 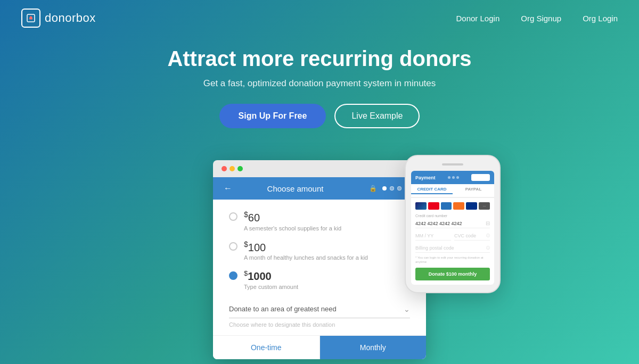 What do you see at coordinates (271, 280) in the screenshot?
I see `amount-info-1000: $1000 Type custom amount` at bounding box center [271, 280].